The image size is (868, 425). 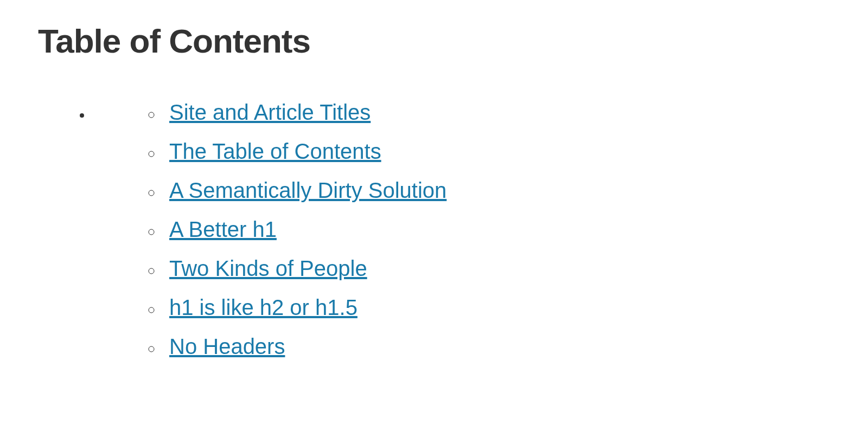 What do you see at coordinates (308, 190) in the screenshot?
I see `toc-link-a-semantically-dirty-solution: A Semantically Dirty Solution` at bounding box center [308, 190].